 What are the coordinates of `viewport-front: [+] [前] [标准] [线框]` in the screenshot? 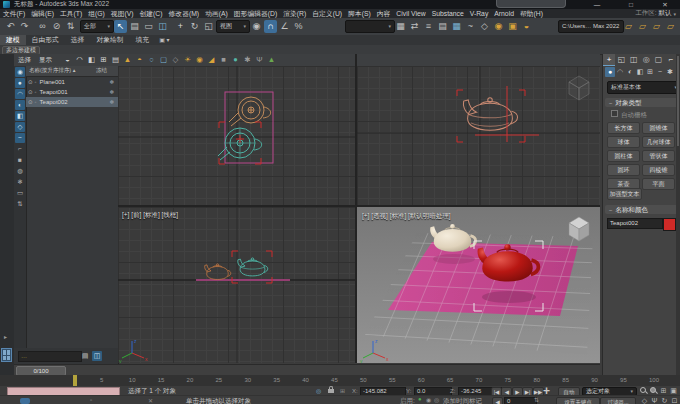 It's located at (236, 285).